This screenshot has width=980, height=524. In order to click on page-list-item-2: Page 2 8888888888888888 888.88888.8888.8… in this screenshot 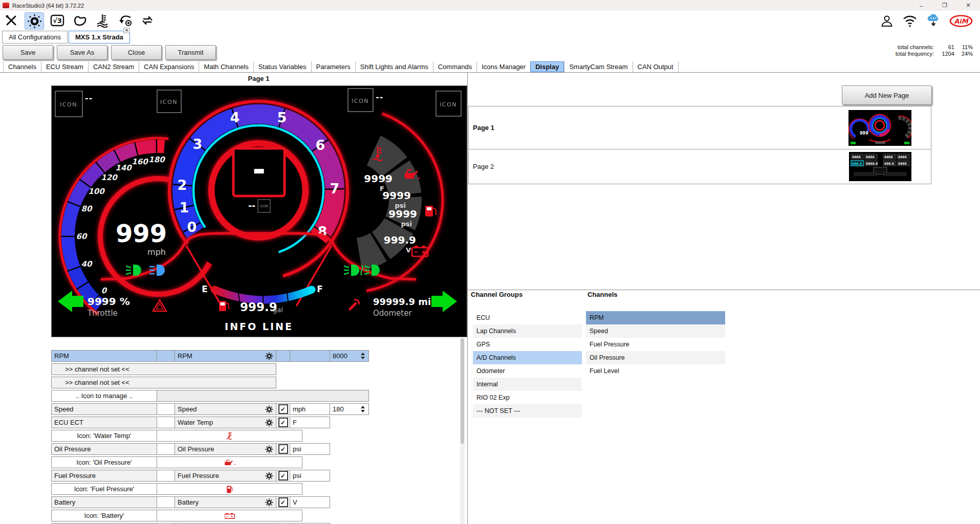, I will do `click(700, 167)`.